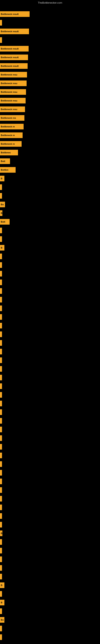  I want to click on bottleneck-label: Bottleneck res, so click(8, 118).